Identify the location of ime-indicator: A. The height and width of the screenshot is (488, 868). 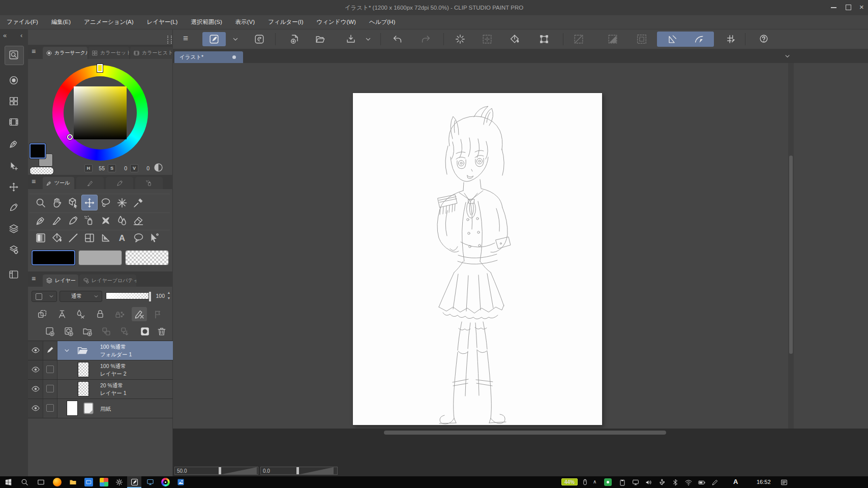
(735, 482).